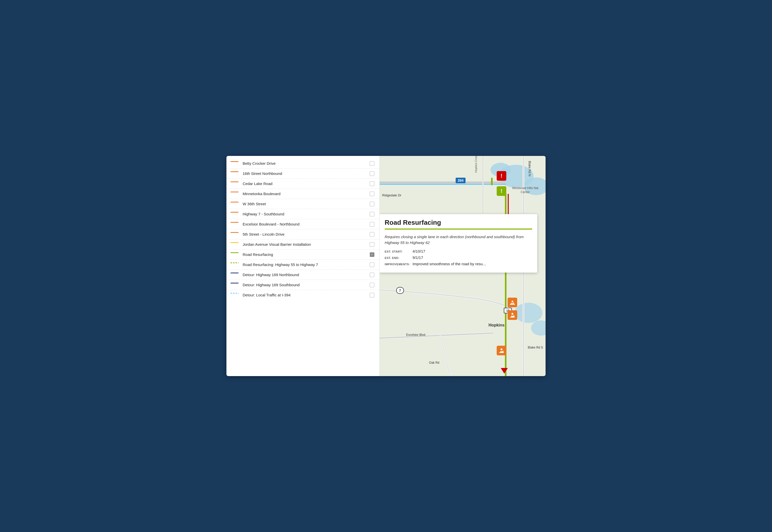  What do you see at coordinates (459, 223) in the screenshot?
I see `popup-header: Road Resurfacing` at bounding box center [459, 223].